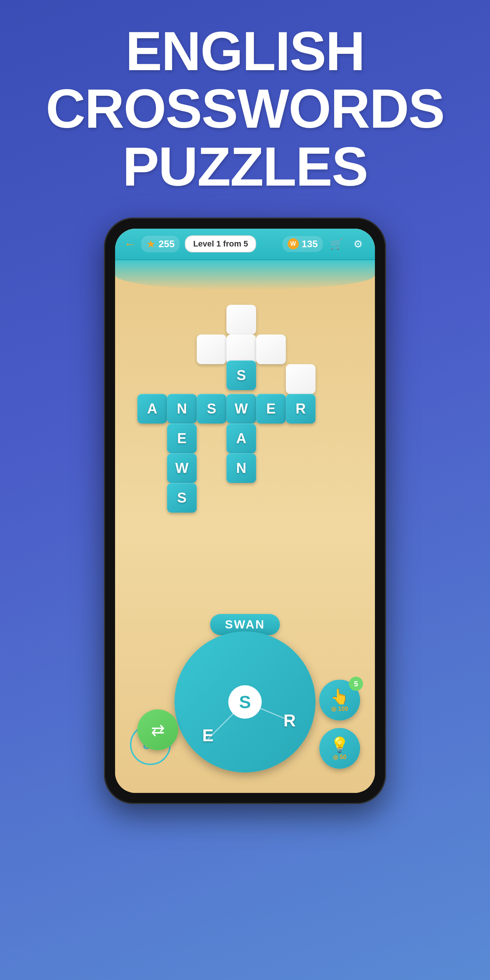 This screenshot has width=490, height=980. Describe the element at coordinates (241, 438) in the screenshot. I see `cell-a2: A` at that location.